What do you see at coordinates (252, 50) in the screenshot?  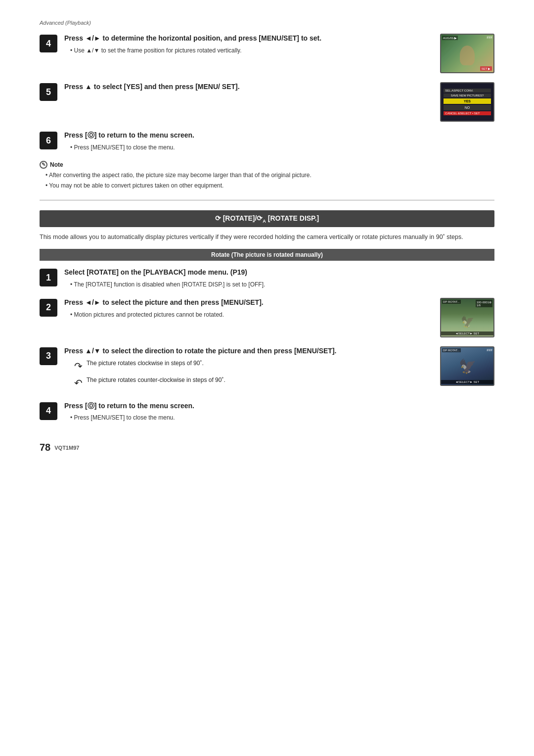 I see `step-4-bullet: Use ▲/▼ to set the frame position for pi…` at bounding box center [252, 50].